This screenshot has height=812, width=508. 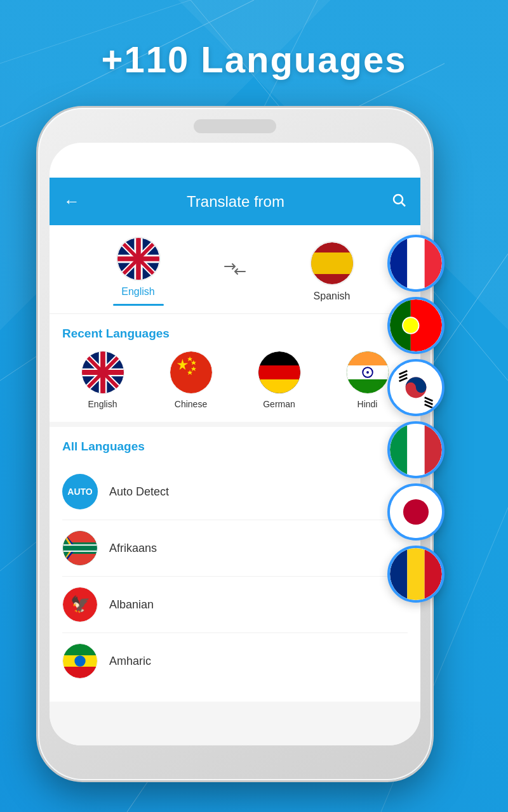 I want to click on to-language-name: Spanish, so click(x=332, y=296).